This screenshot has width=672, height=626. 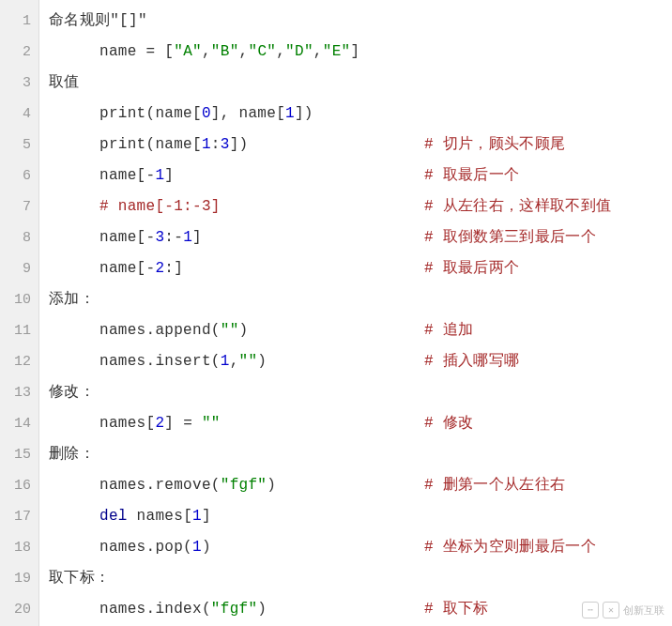 I want to click on code-line: 取下标：, so click(x=360, y=578).